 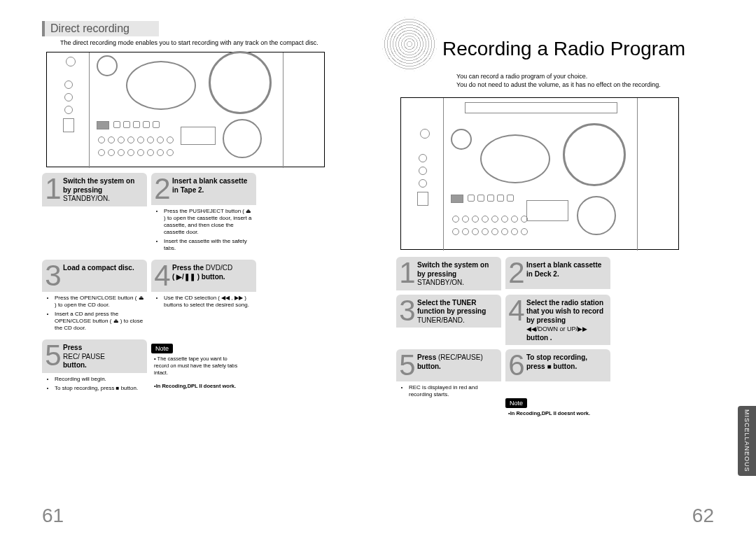 I want to click on step-title: Press REC/ PAUSE button., so click(x=84, y=356).